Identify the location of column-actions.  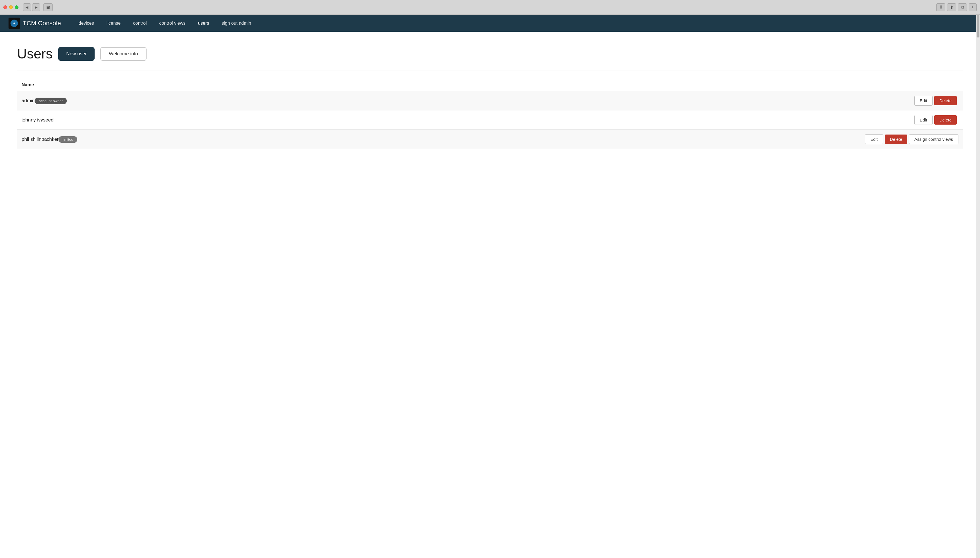
(673, 85).